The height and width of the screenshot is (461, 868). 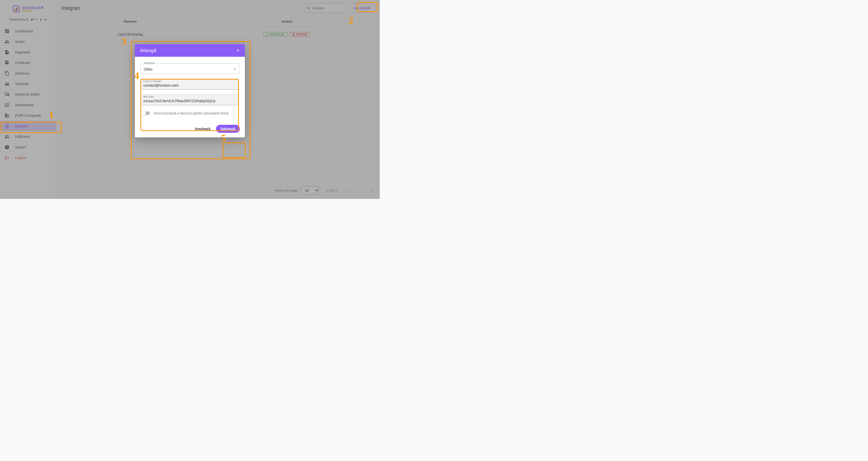 What do you see at coordinates (148, 51) in the screenshot?
I see `modal-title: Adaugă` at bounding box center [148, 51].